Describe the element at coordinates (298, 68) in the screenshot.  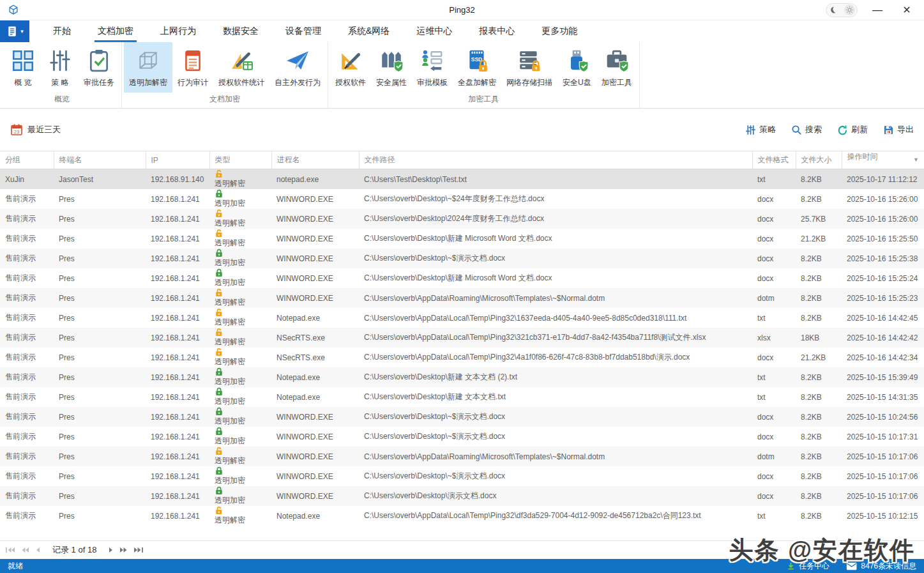
I see `ribbon-item-paper-plane: 自主外发行为` at that location.